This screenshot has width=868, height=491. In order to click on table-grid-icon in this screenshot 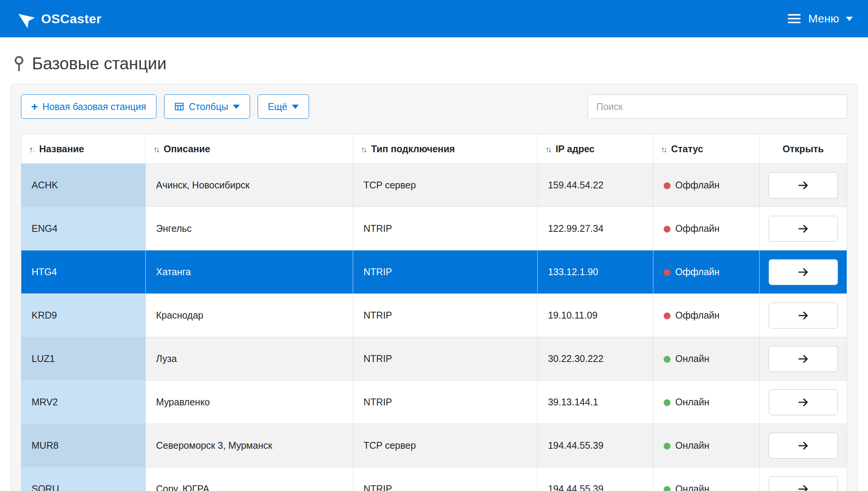, I will do `click(179, 107)`.